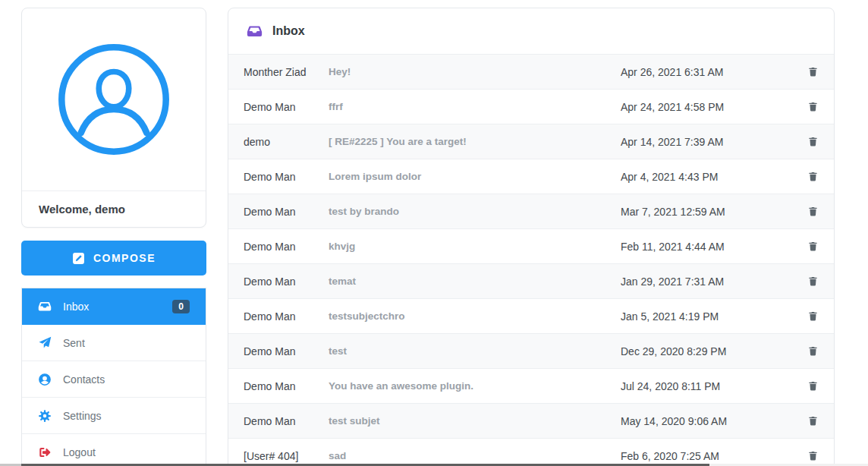  Describe the element at coordinates (531, 420) in the screenshot. I see `email-row: Demo Man test subjet May 14, 2020 9:06 A…` at that location.